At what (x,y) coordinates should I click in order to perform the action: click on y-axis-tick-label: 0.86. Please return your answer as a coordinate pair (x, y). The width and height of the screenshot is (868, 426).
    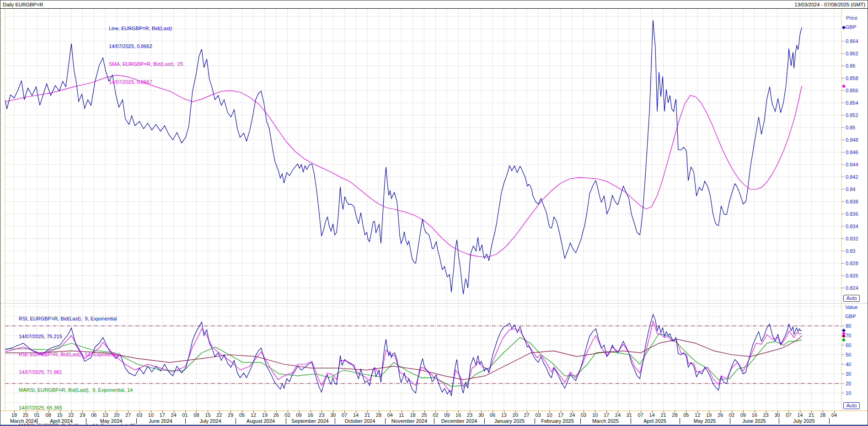
    Looking at the image, I should click on (851, 66).